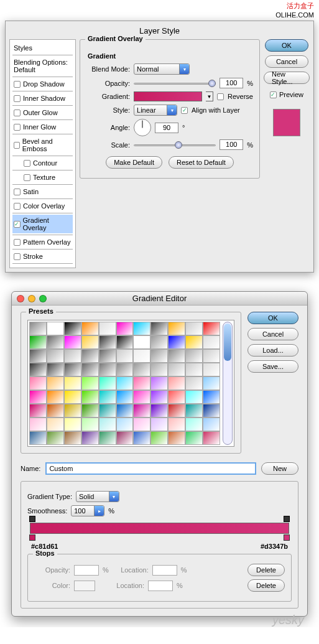 This screenshot has width=319, height=644. What do you see at coordinates (42, 127) in the screenshot?
I see `style-item: Inner Glow` at bounding box center [42, 127].